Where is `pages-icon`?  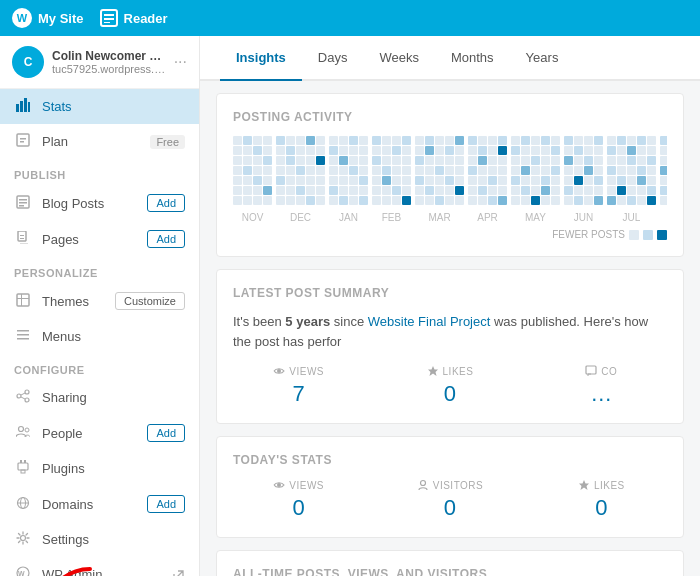 pages-icon is located at coordinates (23, 240).